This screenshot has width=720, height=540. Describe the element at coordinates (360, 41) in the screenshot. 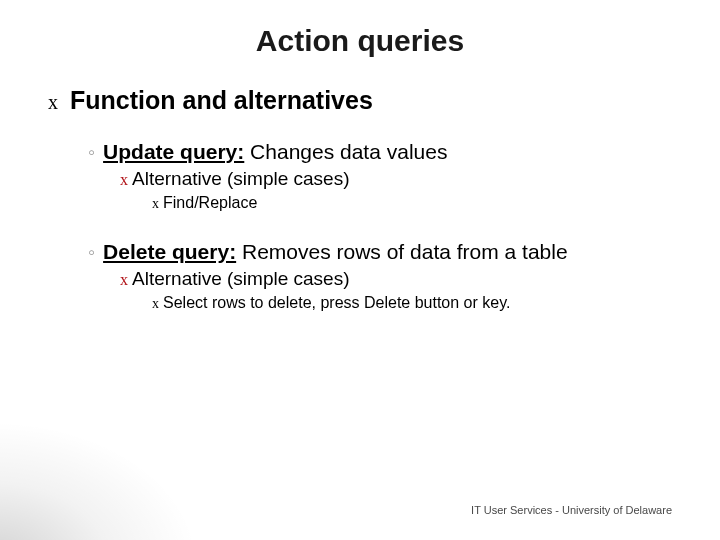

I see `slide-title: Action queries` at that location.